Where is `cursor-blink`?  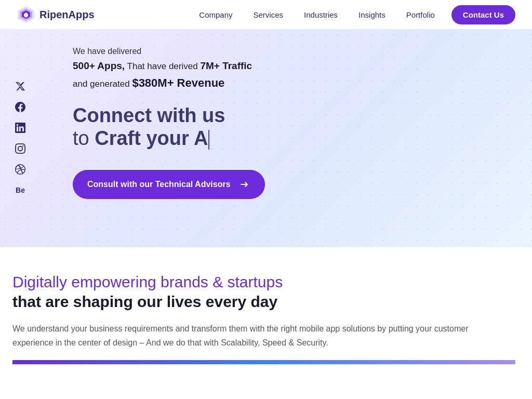
cursor-blink is located at coordinates (209, 140).